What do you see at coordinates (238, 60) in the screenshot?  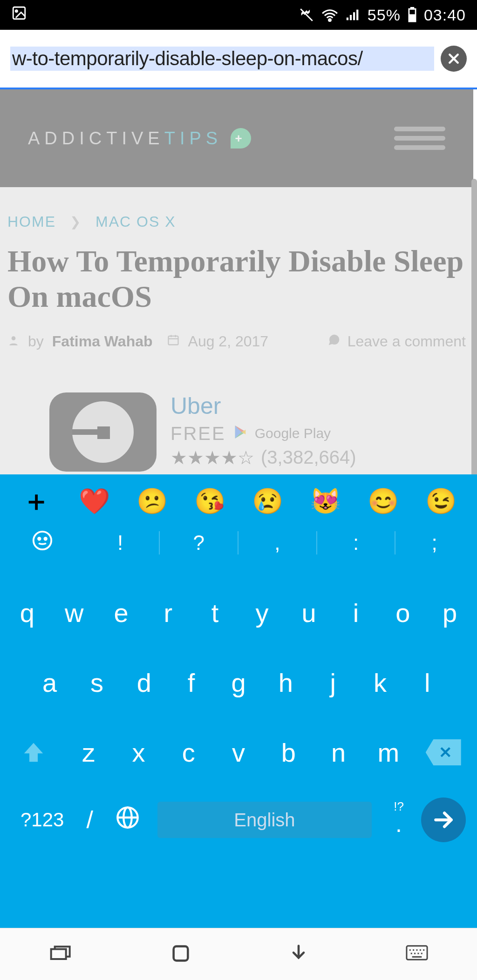 I see `url-bar: w-to-temporarily-disable-sleep-on-macos/` at bounding box center [238, 60].